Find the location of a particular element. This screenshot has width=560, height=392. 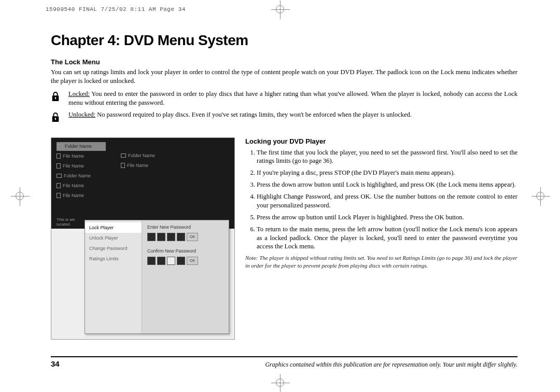

page-header-meta: 15909540 FINAL 7/25/02 8:11 AM Page 34 is located at coordinates (116, 9).